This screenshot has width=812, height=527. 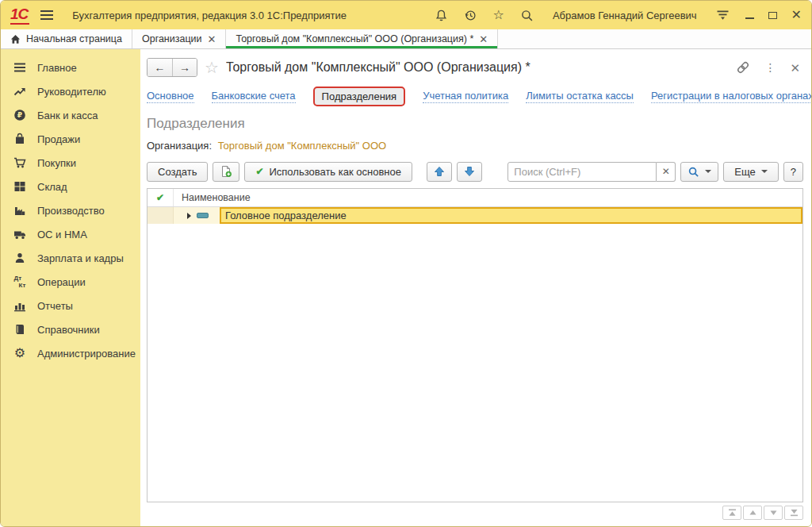 I want to click on move-up-button, so click(x=439, y=171).